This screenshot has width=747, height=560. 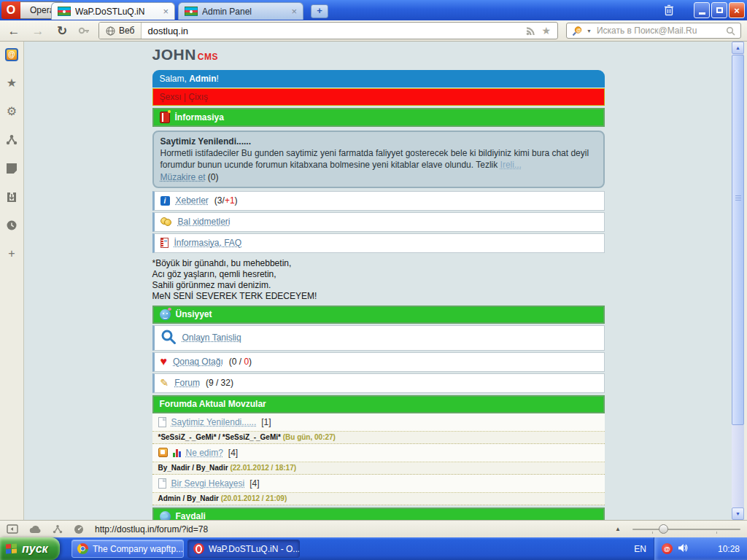 What do you see at coordinates (169, 338) in the screenshot?
I see `magnifier-icon` at bounding box center [169, 338].